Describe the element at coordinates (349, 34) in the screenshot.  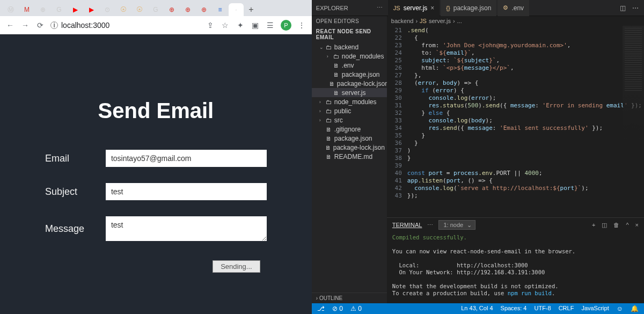
I see `project-section: REACT NODE SEND EMAIL` at that location.